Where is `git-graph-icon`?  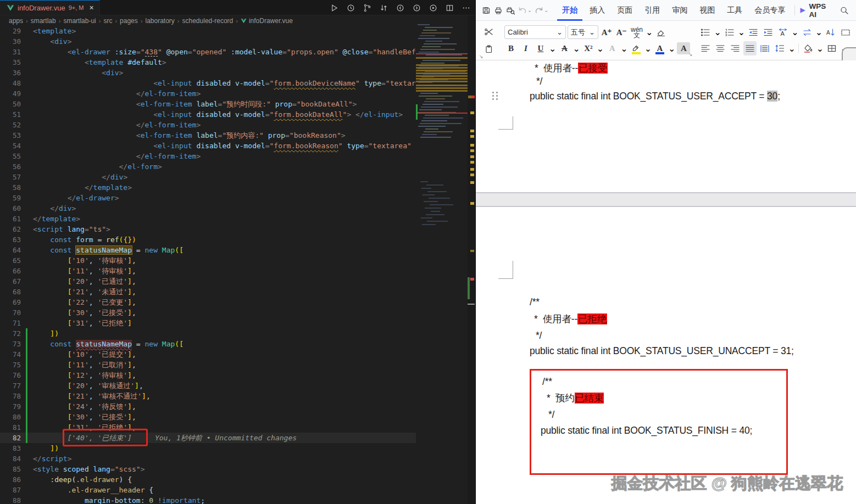 git-graph-icon is located at coordinates (367, 8).